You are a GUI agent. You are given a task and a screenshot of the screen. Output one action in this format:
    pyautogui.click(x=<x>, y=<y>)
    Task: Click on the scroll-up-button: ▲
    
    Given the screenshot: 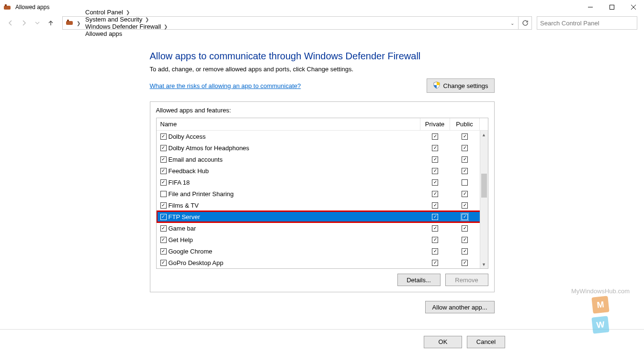 What is the action you would take?
    pyautogui.click(x=484, y=135)
    